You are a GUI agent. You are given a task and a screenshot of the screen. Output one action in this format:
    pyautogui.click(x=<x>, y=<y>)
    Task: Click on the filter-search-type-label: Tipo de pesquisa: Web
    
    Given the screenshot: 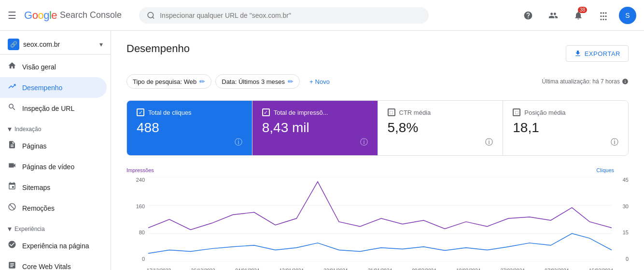 What is the action you would take?
    pyautogui.click(x=165, y=82)
    